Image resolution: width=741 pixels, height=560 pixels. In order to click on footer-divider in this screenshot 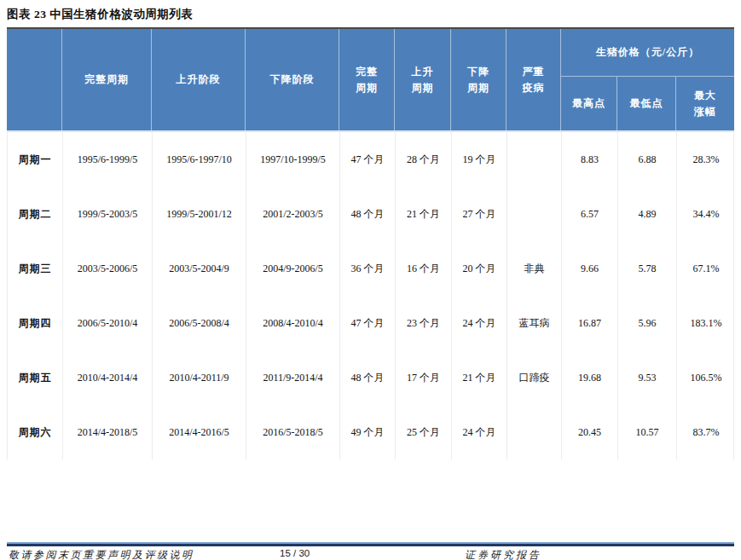, I will do `click(370, 544)`.